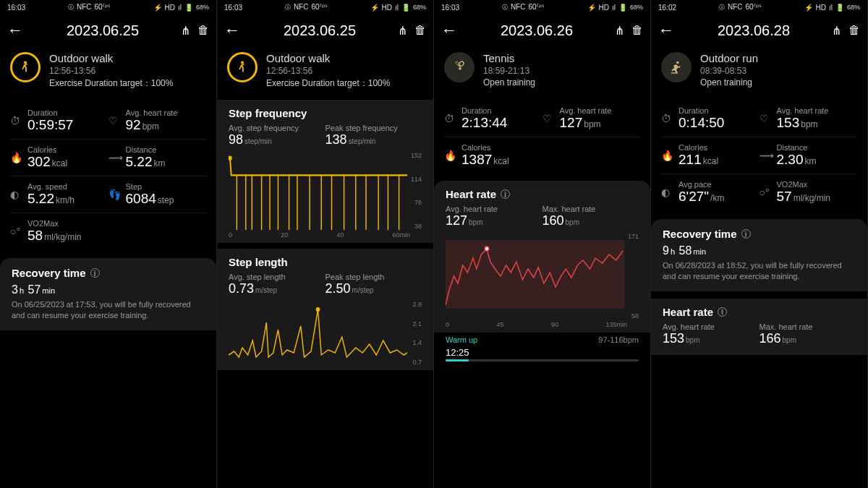 Image resolution: width=868 pixels, height=488 pixels. I want to click on activity-title: Outdoor walk, so click(111, 58).